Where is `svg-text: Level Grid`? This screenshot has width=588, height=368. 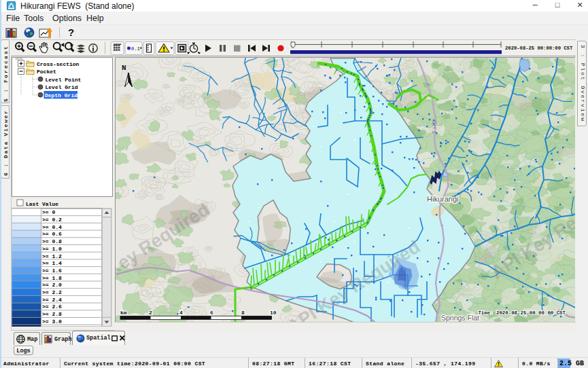
svg-text: Level Grid is located at coordinates (62, 87).